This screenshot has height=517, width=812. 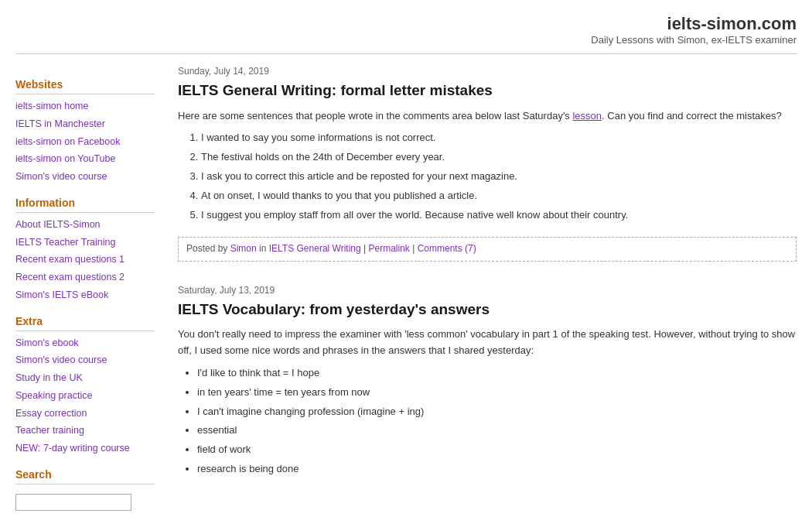 I want to click on list-item: field of work, so click(x=496, y=450).